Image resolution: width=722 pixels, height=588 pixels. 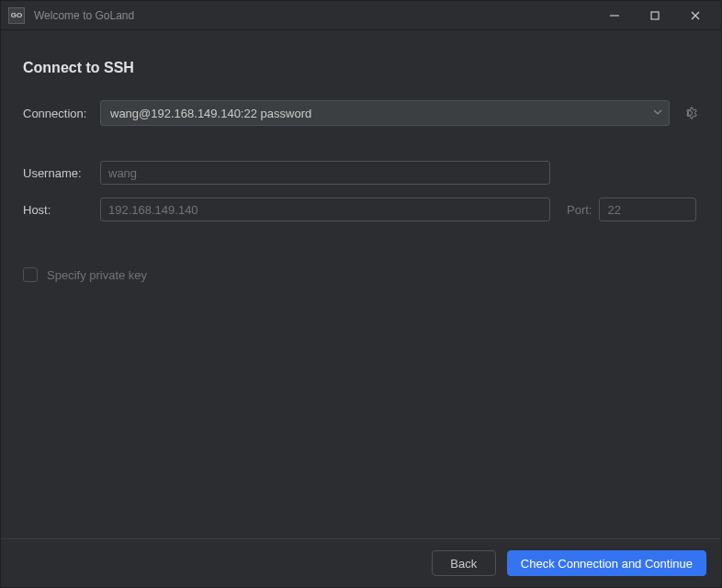 I want to click on port-field, so click(x=648, y=209).